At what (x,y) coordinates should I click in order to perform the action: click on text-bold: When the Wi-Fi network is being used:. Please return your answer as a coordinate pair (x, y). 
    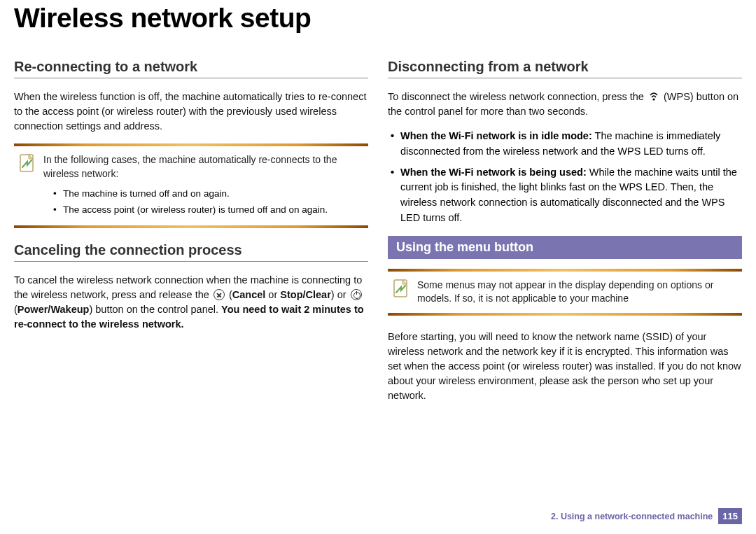
    Looking at the image, I should click on (493, 172).